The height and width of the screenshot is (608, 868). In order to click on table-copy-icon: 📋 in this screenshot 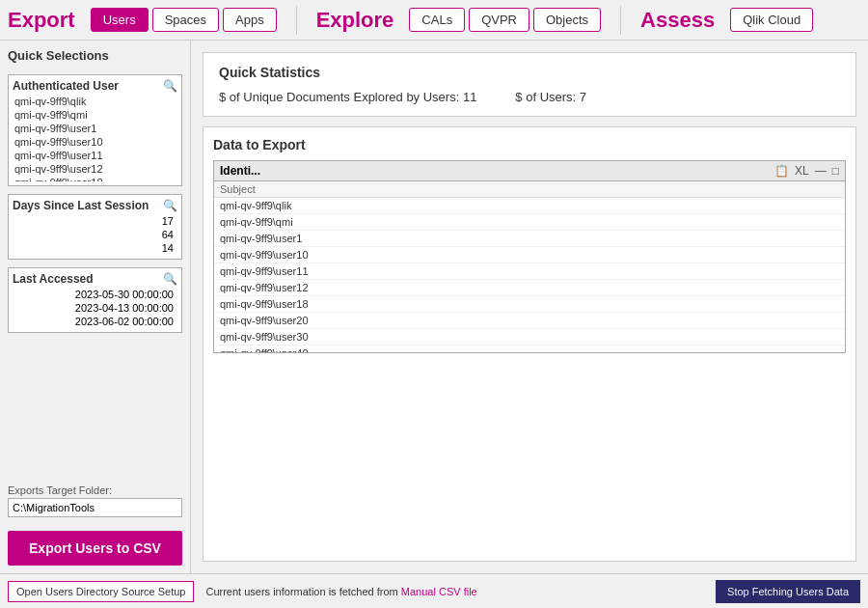, I will do `click(781, 171)`.